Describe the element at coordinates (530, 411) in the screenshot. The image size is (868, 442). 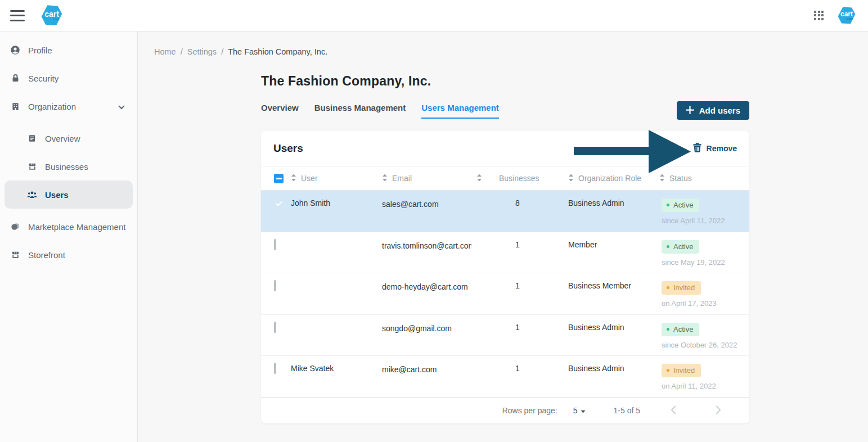
I see `rows-per-page-label: Rows per page:` at that location.